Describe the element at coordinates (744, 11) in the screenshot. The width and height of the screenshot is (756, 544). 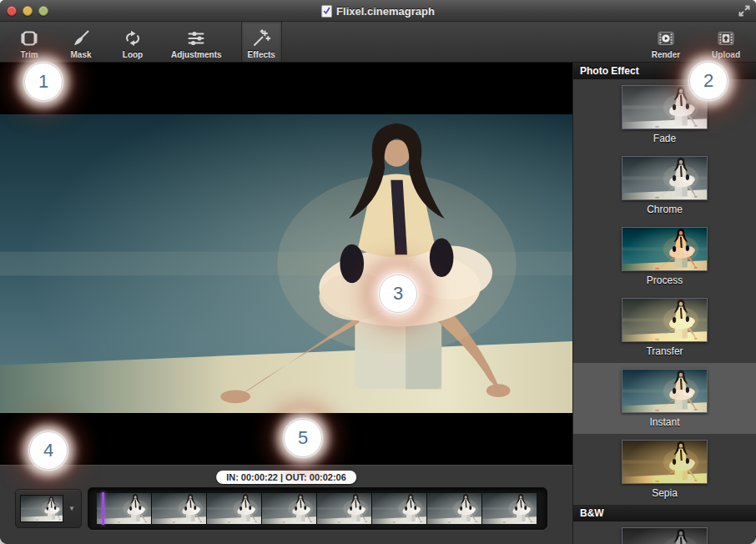
I see `fullscreen-icon` at that location.